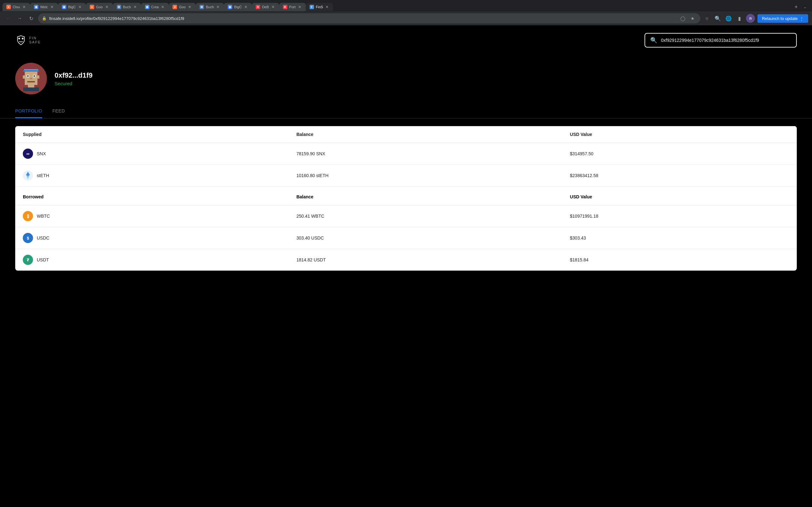 The image size is (812, 507). Describe the element at coordinates (750, 18) in the screenshot. I see `profile-avatar-button: n` at that location.